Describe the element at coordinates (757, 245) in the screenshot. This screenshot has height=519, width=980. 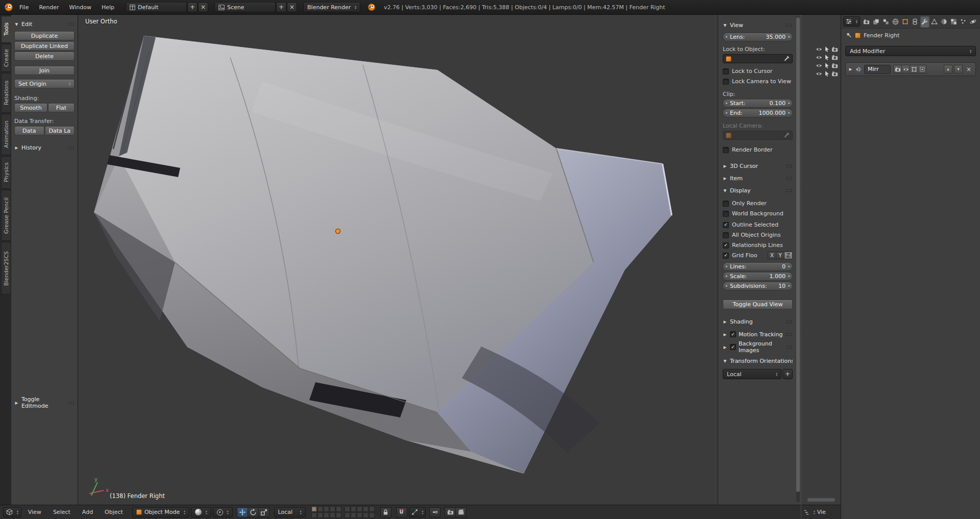
I see `relationship-lines-checkbox: Relationship Lines` at that location.